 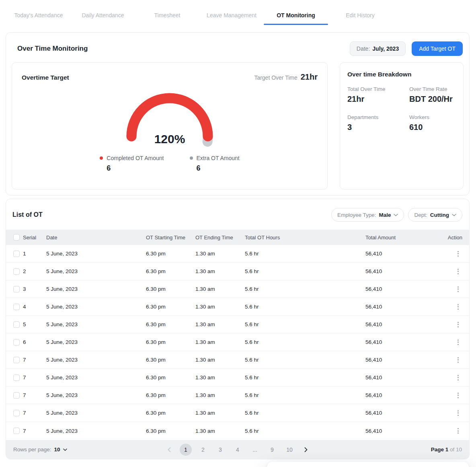 I want to click on table-footer: Rows per page: 10 1234...910 Page 1 of 1…, so click(x=238, y=450).